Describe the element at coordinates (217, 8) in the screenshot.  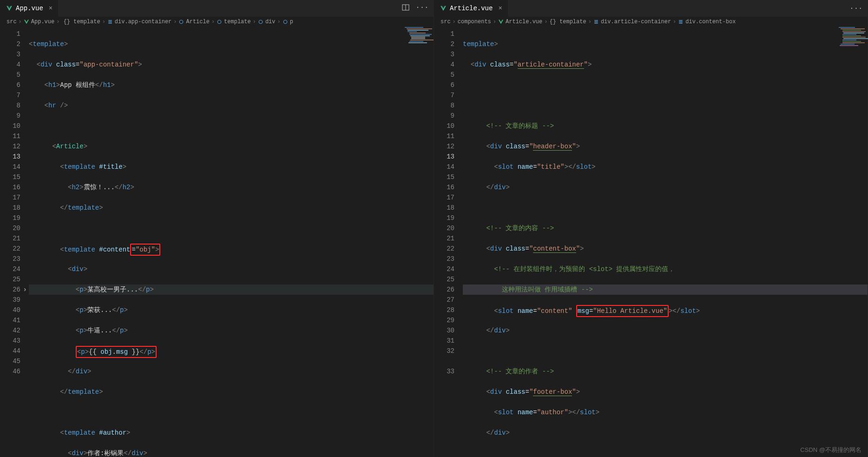
I see `tab-bar: App.vue × ···` at that location.